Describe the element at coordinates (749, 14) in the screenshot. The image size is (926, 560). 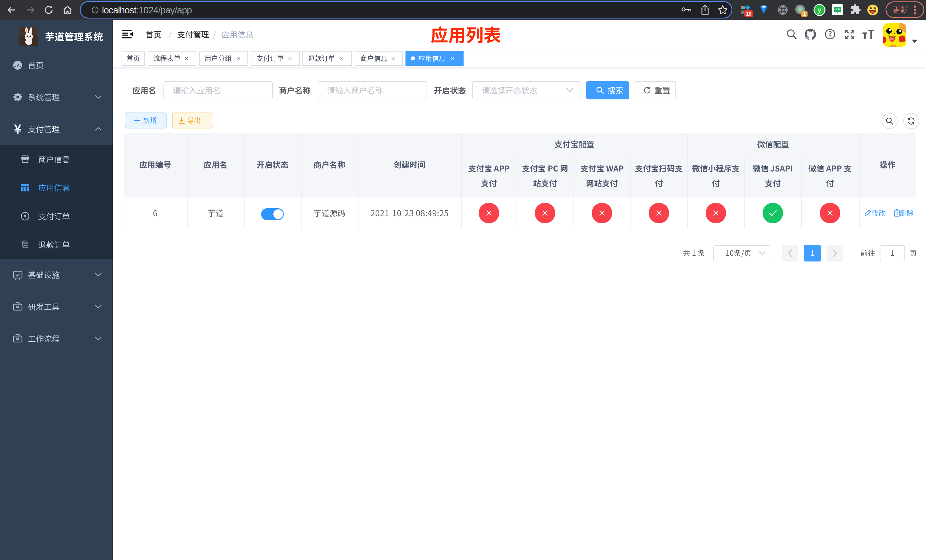
I see `svg-text: 10` at that location.